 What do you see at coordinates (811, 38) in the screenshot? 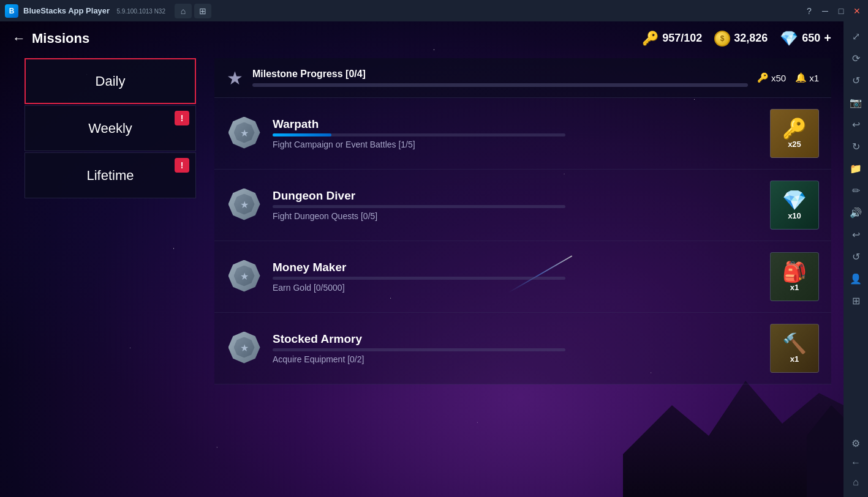
I see `diamonds-value: 650` at bounding box center [811, 38].